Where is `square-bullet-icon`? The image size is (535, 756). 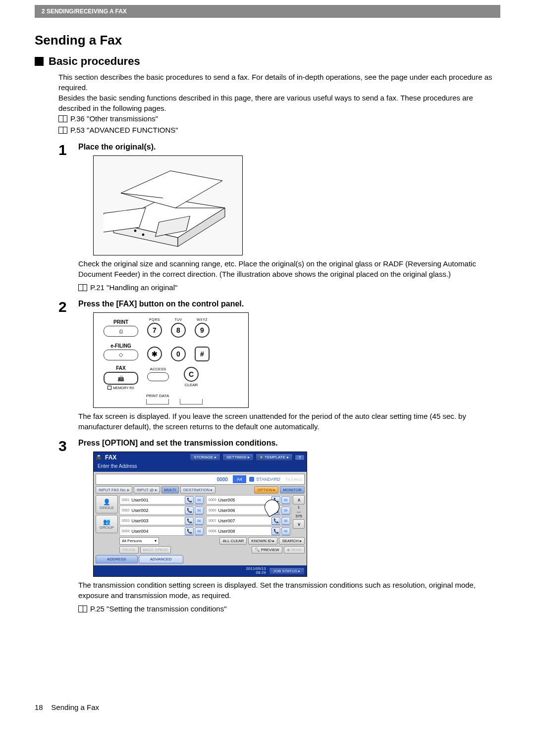 square-bullet-icon is located at coordinates (39, 61).